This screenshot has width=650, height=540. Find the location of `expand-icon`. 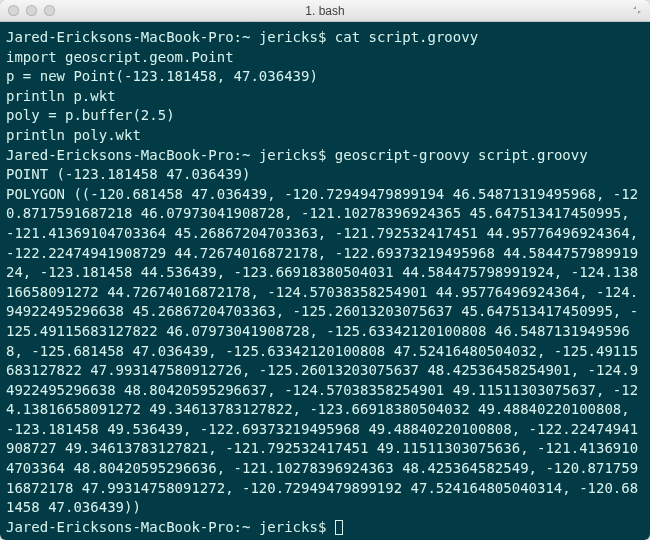

expand-icon is located at coordinates (637, 11).